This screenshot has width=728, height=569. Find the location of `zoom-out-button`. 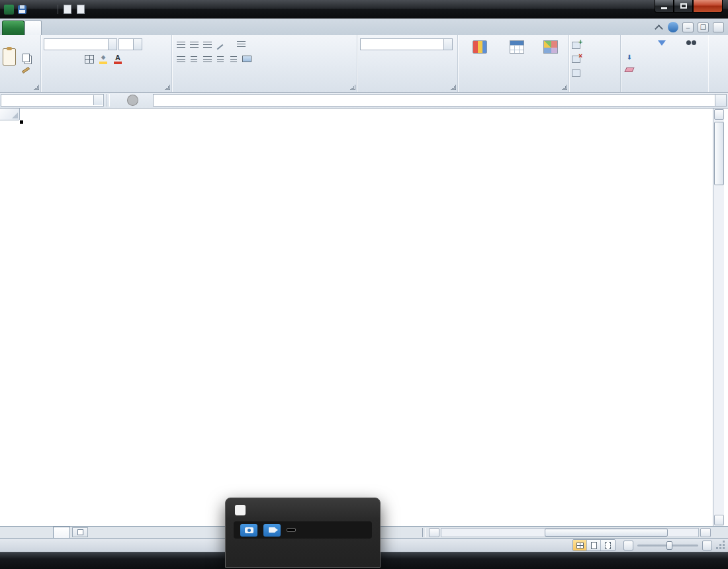

zoom-out-button is located at coordinates (629, 545).